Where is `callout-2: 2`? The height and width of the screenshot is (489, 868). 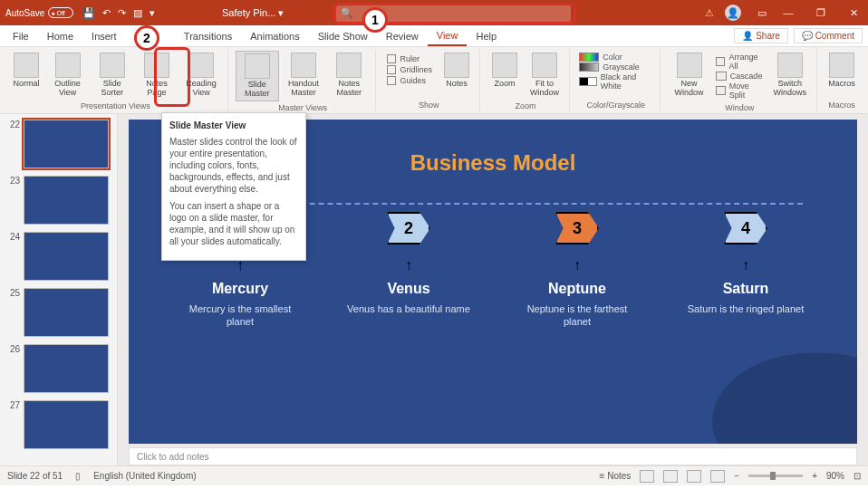 callout-2: 2 is located at coordinates (147, 38).